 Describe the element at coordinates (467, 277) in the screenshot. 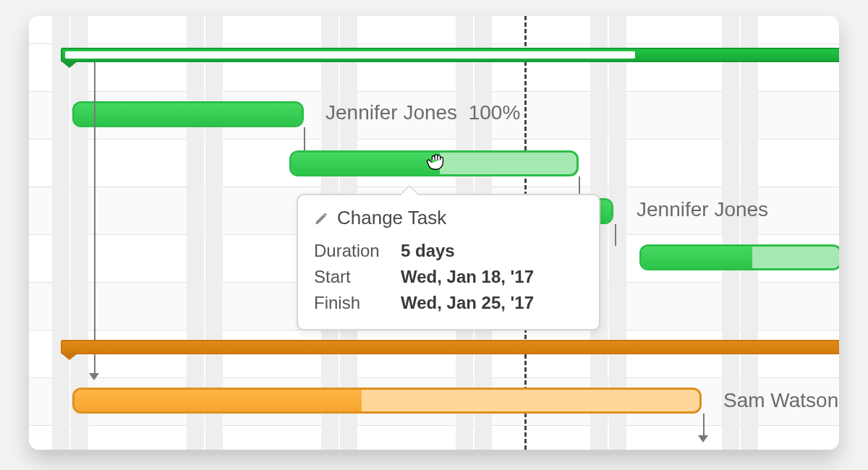

I see `tooltip-start-value: Wed, Jan 18, '17` at that location.